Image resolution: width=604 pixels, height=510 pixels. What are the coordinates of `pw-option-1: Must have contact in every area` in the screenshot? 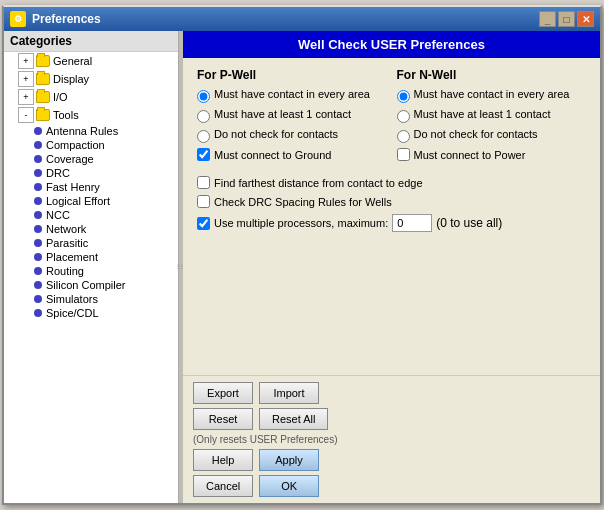 It's located at (292, 96).